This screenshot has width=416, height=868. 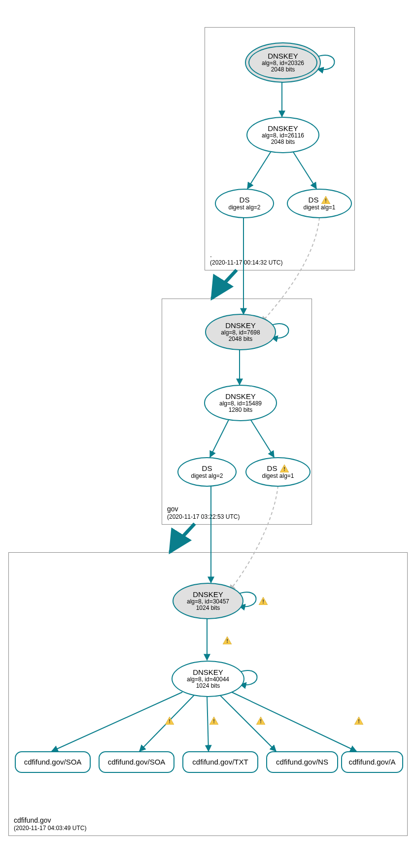 I want to click on node-gov-ds2: DS digest alg=2, so click(x=207, y=472).